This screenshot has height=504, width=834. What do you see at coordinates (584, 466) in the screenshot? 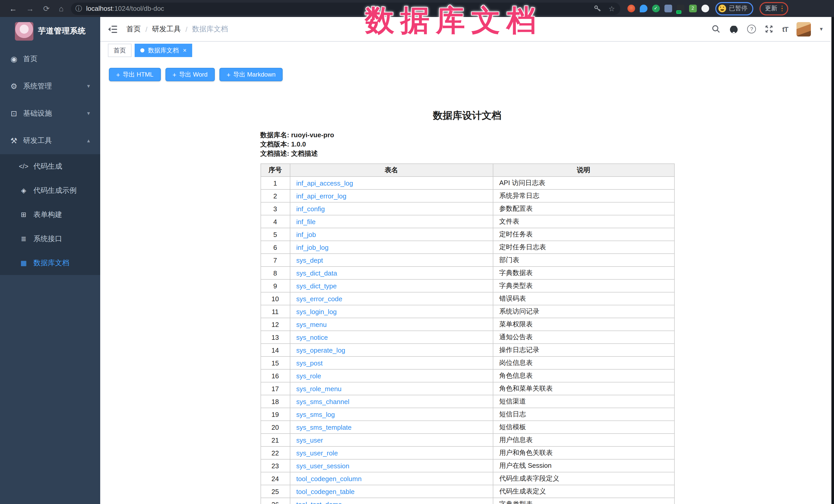
I see `table-description: 用户在线 Session` at bounding box center [584, 466].